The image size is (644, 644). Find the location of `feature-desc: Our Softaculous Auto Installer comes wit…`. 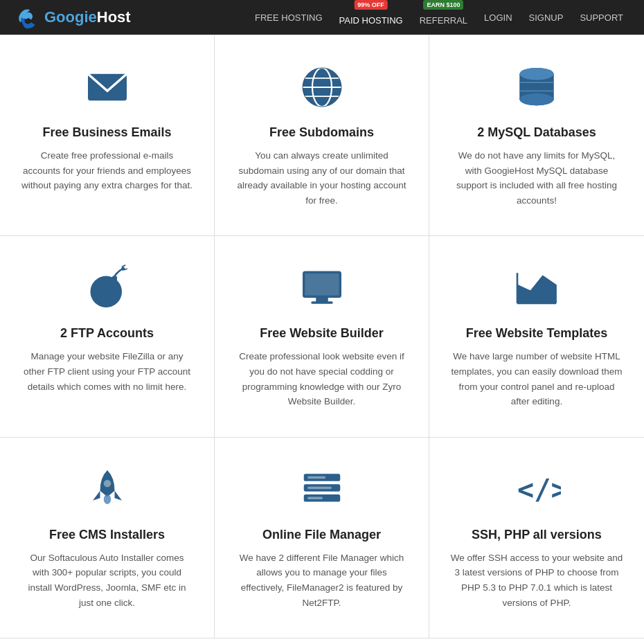

feature-desc: Our Softaculous Auto Installer comes wit… is located at coordinates (107, 580).